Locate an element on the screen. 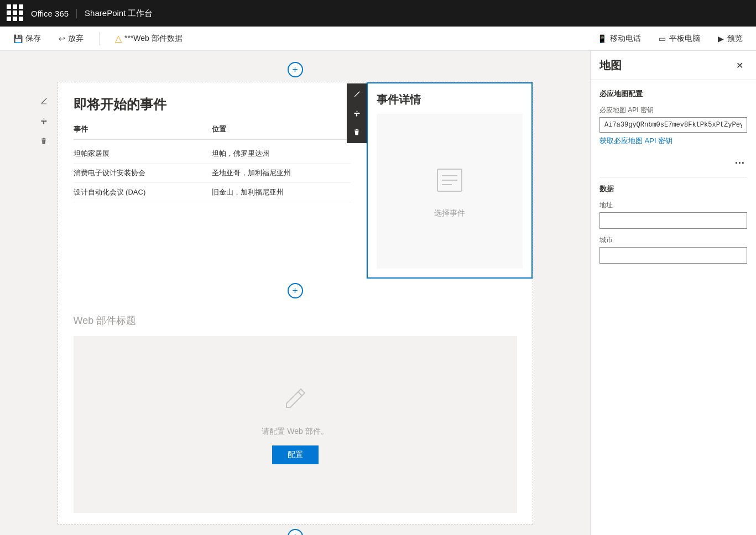 The width and height of the screenshot is (756, 535). toolbar-right: 📱 移动电话 ▭ 平板电脑 ▶ 预览 is located at coordinates (670, 39).